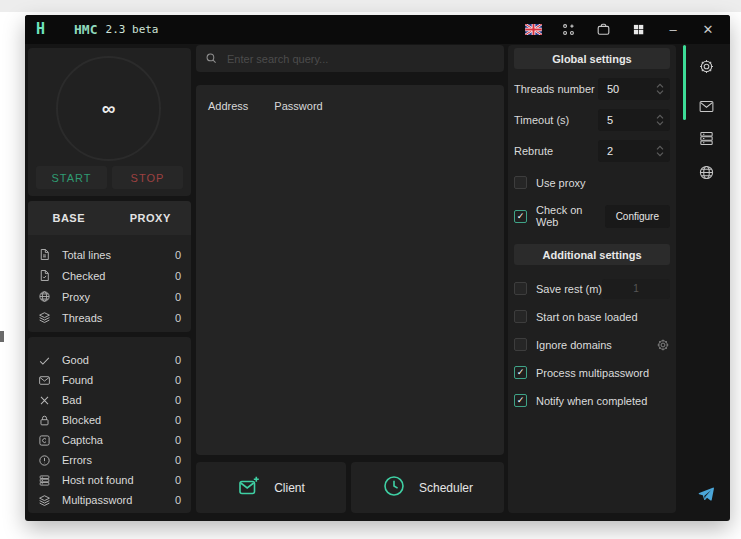 Image resolution: width=741 pixels, height=539 pixels. Describe the element at coordinates (110, 122) in the screenshot. I see `run-card: ∞ START STOP` at that location.